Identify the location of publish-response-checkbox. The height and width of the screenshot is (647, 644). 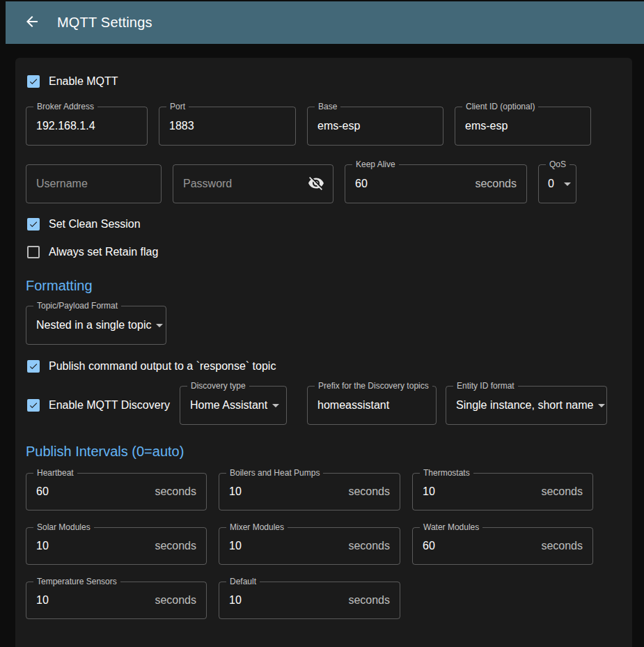
(33, 366).